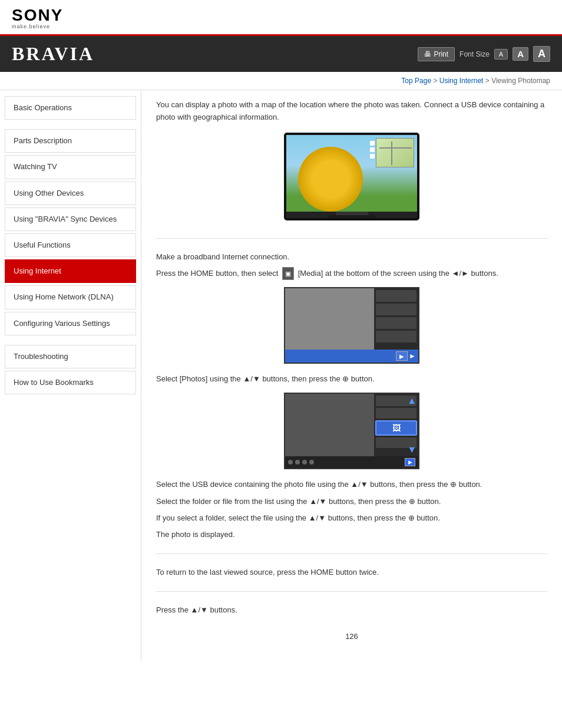 The width and height of the screenshot is (562, 728). I want to click on step5-text: Select the folder or file from the list …, so click(352, 502).